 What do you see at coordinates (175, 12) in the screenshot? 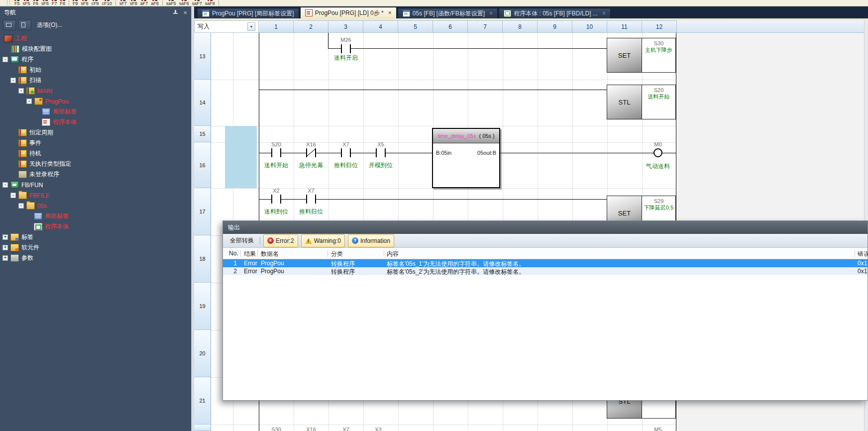
I see `pin-icon` at bounding box center [175, 12].